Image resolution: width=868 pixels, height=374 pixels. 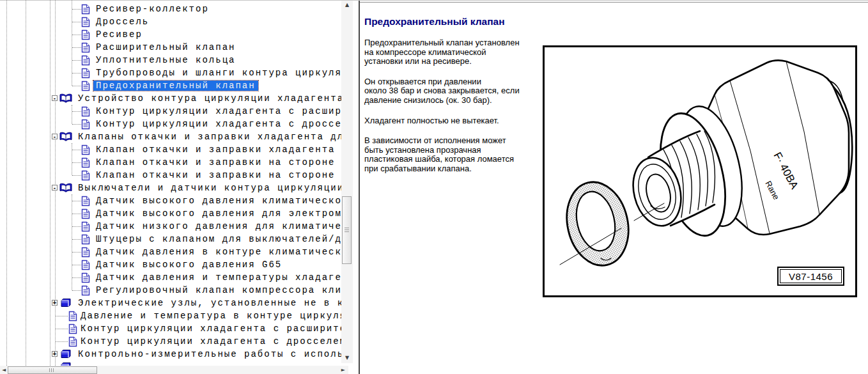 I want to click on book-open-icon, so click(x=66, y=188).